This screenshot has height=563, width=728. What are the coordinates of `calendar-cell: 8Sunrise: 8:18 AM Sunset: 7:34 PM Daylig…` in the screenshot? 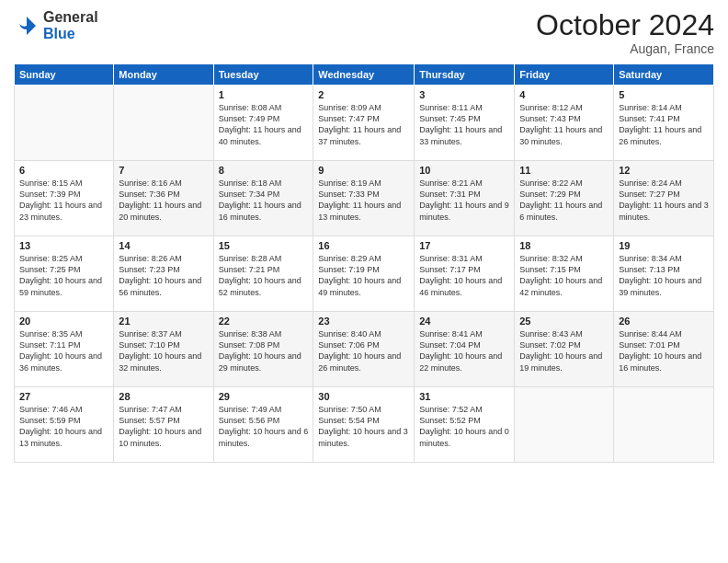 It's located at (263, 199).